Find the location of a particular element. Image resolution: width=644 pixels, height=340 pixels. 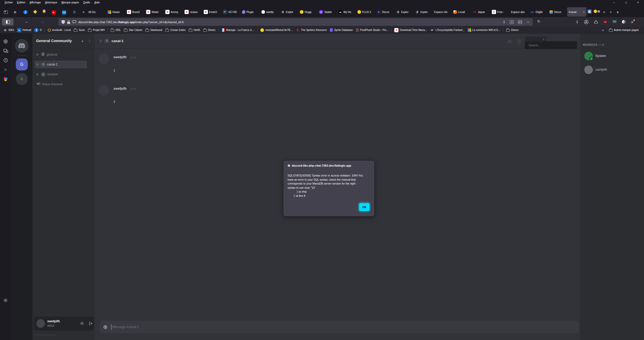

bookmark-spritedatabase: Sprite Database is located at coordinates (341, 30).